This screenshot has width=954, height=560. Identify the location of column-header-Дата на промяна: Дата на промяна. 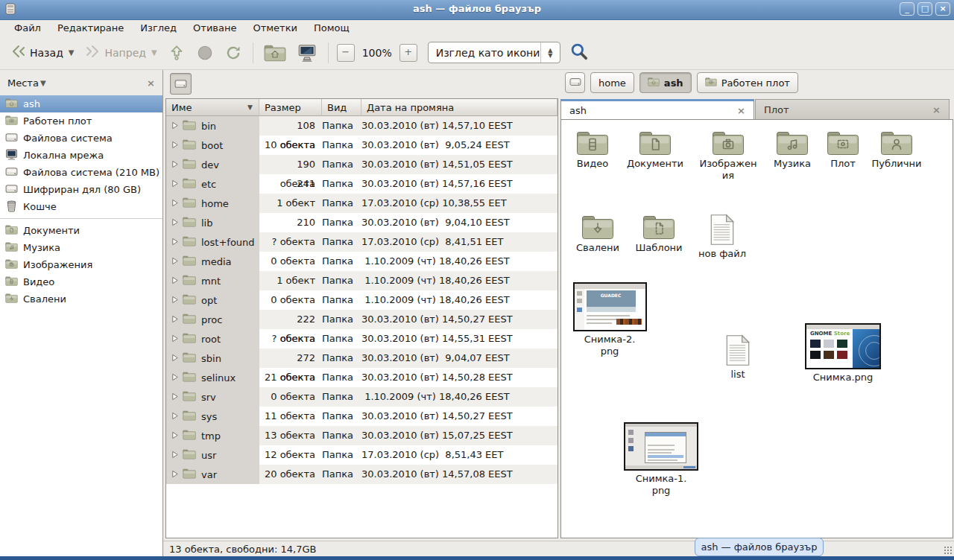
(459, 107).